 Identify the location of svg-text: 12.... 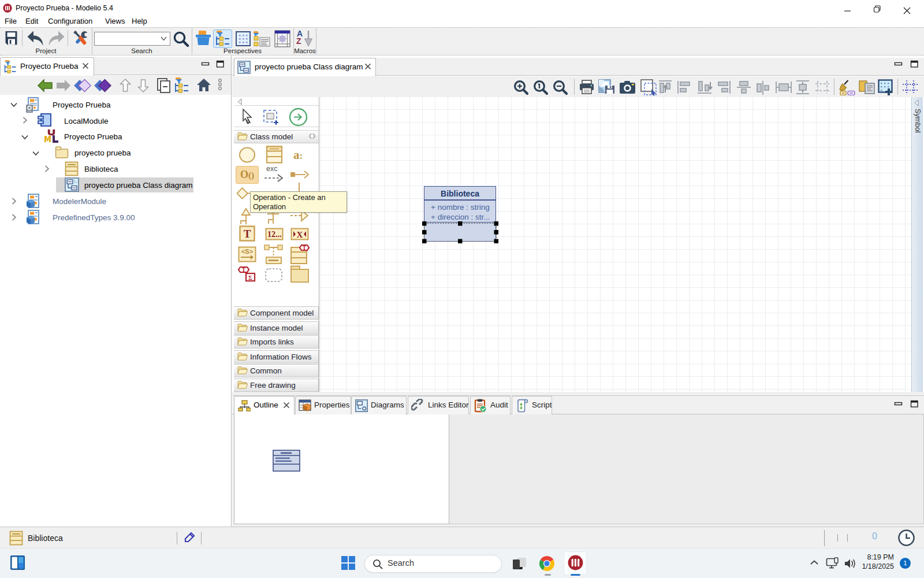
(275, 235).